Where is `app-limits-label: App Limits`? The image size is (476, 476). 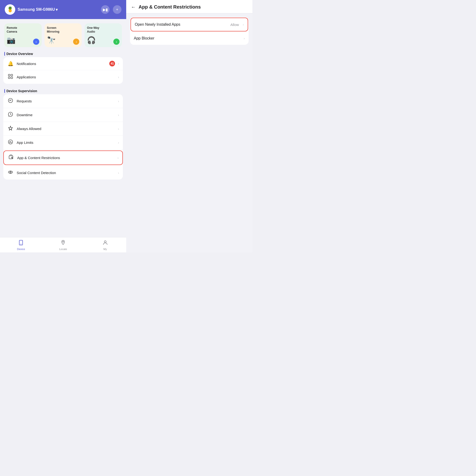
app-limits-label: App Limits is located at coordinates (66, 142).